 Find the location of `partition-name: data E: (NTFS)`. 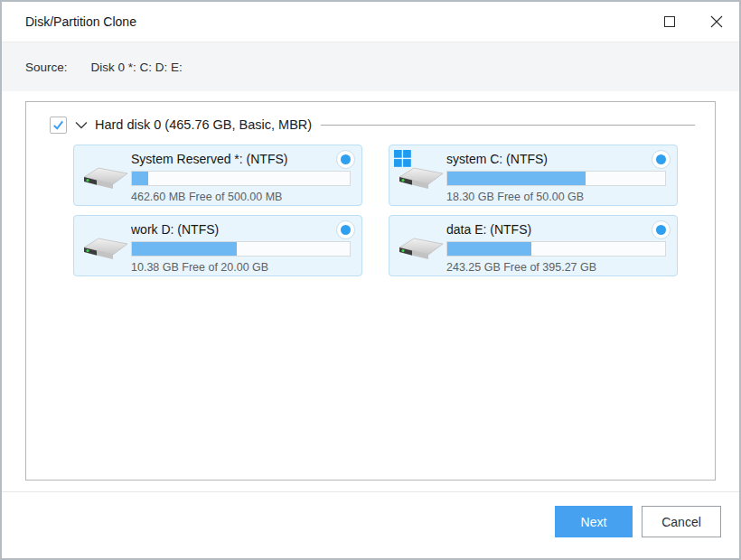

partition-name: data E: (NTFS) is located at coordinates (557, 229).